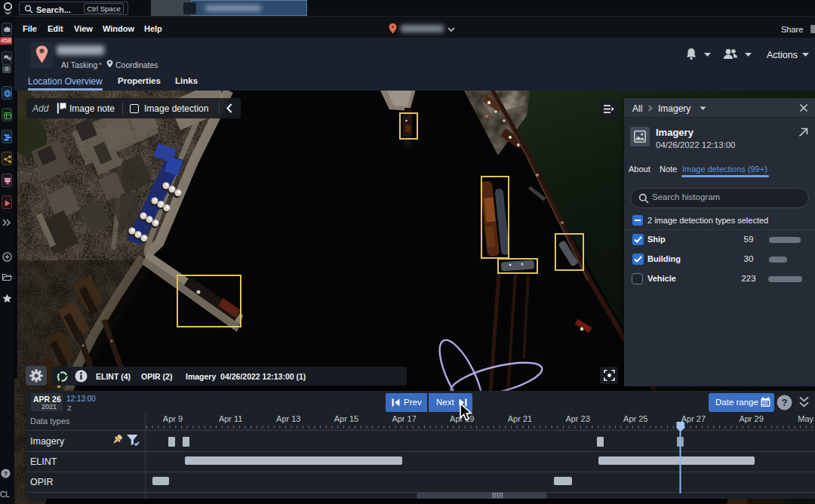 The height and width of the screenshot is (504, 815). What do you see at coordinates (635, 419) in the screenshot?
I see `svg-text: Apr 25` at bounding box center [635, 419].